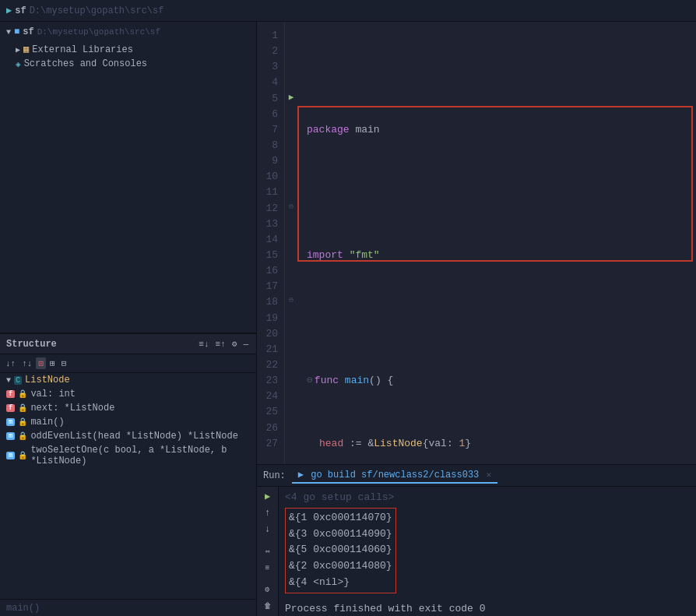 Image resolution: width=696 pixels, height=616 pixels. What do you see at coordinates (476, 476) in the screenshot?
I see `run-tabs: Run: ▶ go build sf/newclass2/class033 ✕` at bounding box center [476, 476].